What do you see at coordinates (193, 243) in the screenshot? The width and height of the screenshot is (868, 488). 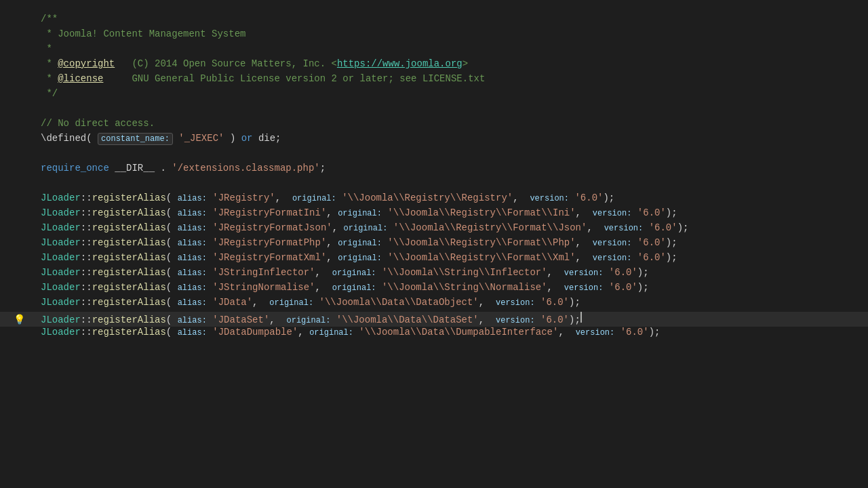 I see `param-alias-4: alias:` at bounding box center [193, 243].